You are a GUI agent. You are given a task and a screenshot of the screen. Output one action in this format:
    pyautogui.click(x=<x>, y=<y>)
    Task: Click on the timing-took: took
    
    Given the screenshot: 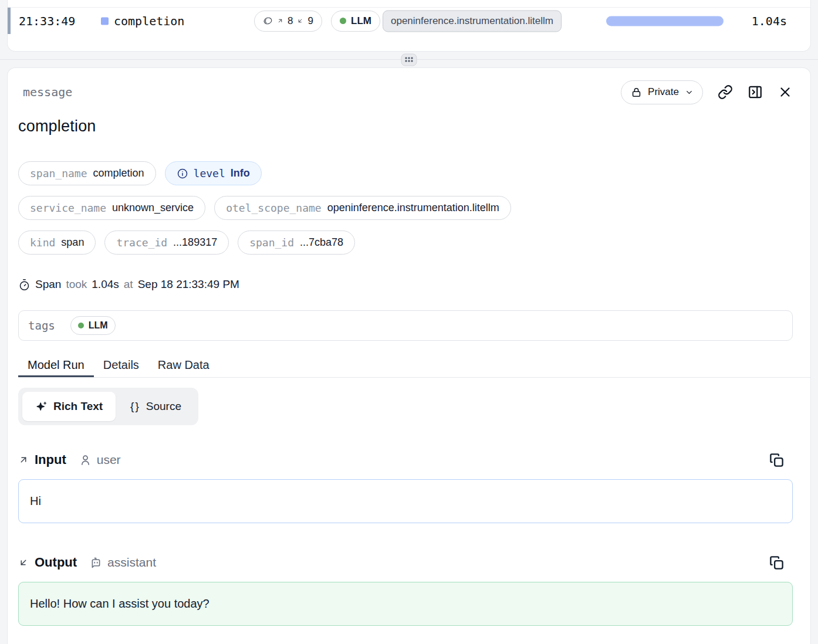 What is the action you would take?
    pyautogui.click(x=76, y=284)
    